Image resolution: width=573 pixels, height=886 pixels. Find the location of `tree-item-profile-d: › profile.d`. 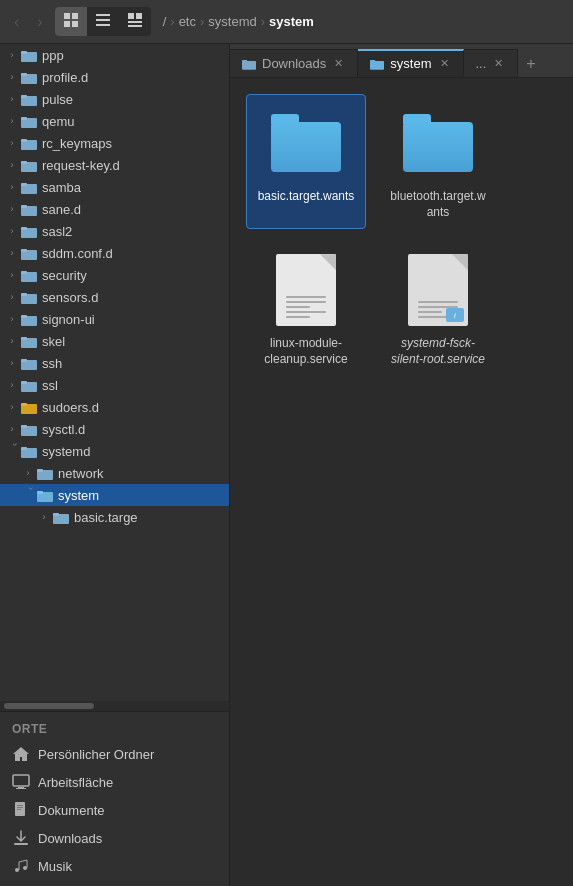

tree-item-profile-d: › profile.d is located at coordinates (114, 77).